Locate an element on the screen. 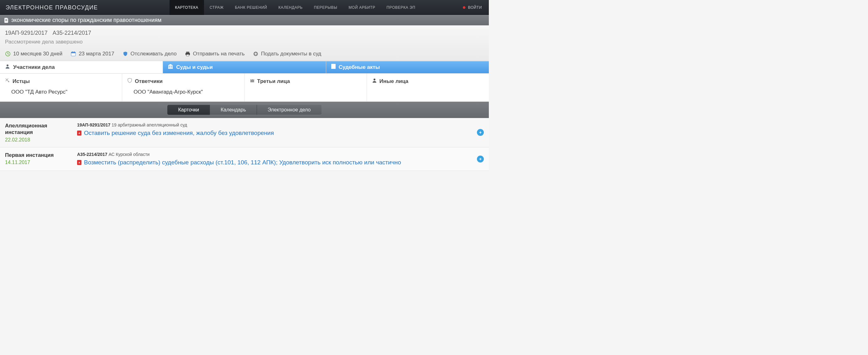 This screenshot has height=355, width=868. instance-meta: А35-2214/2017 АС Курской области is located at coordinates (274, 154).